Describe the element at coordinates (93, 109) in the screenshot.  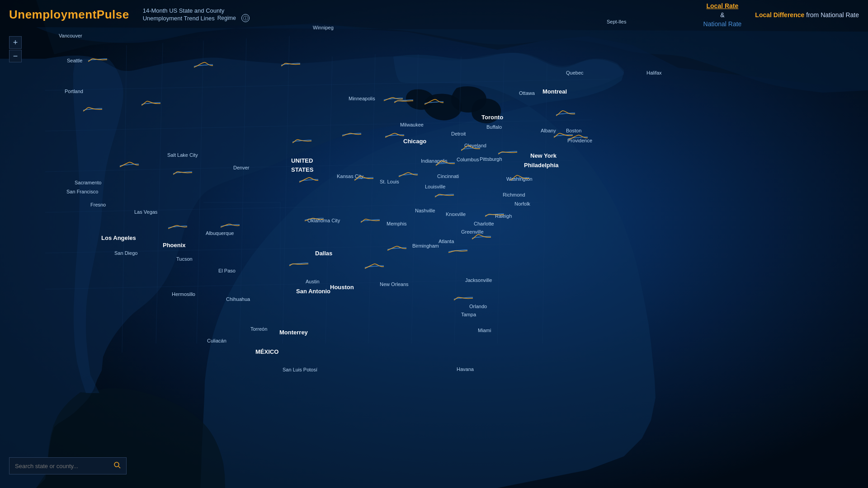
I see `sparkline-sp-portland` at that location.